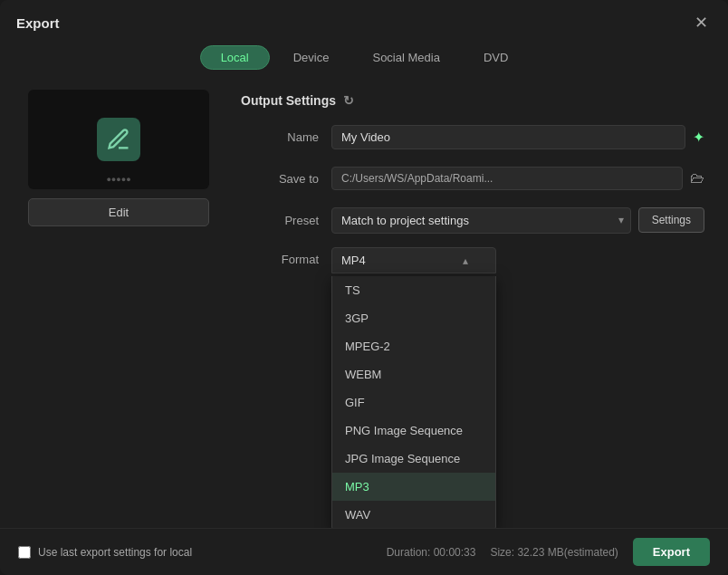 The width and height of the screenshot is (728, 575). I want to click on preset-row: Preset Match to project settings ▾ Setti…, so click(473, 220).